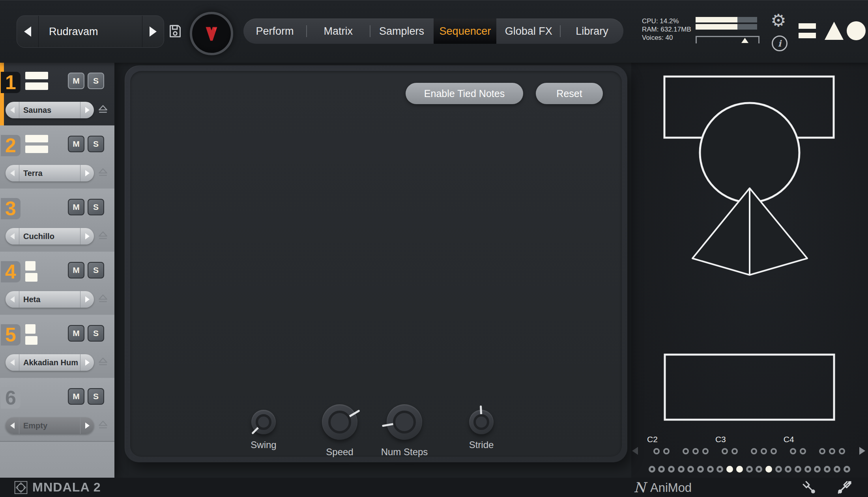 The width and height of the screenshot is (868, 497). I want to click on slot-number: 3, so click(11, 209).